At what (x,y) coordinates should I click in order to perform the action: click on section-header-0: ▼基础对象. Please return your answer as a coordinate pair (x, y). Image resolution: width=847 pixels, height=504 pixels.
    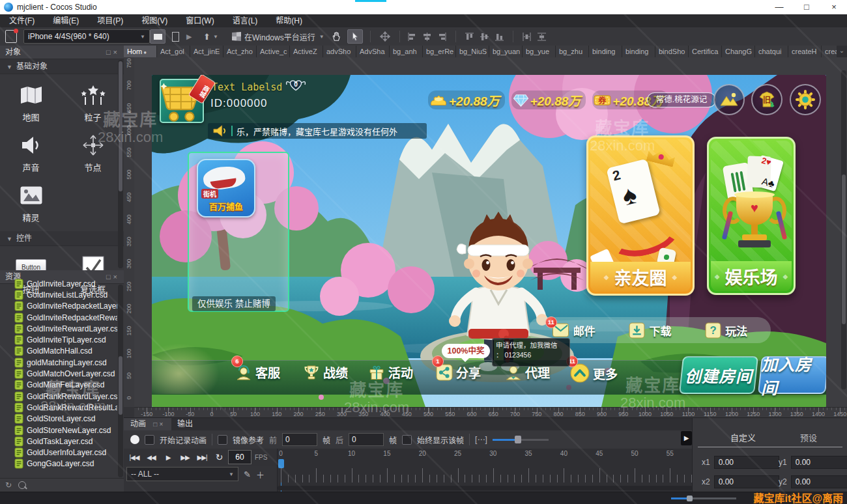
    Looking at the image, I should click on (62, 66).